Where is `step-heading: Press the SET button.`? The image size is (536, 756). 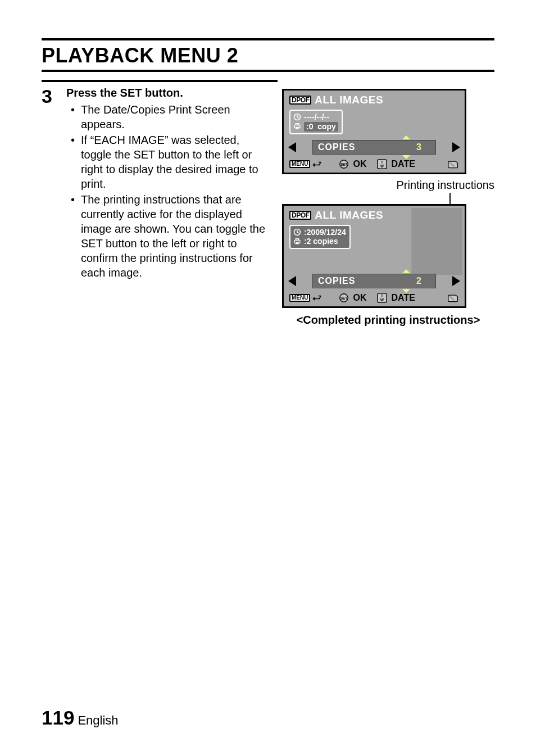 step-heading: Press the SET button. is located at coordinates (169, 93).